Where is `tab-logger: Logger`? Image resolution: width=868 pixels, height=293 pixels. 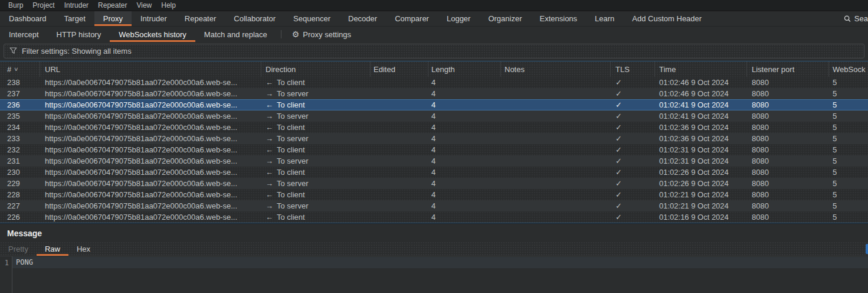
tab-logger: Logger is located at coordinates (458, 19).